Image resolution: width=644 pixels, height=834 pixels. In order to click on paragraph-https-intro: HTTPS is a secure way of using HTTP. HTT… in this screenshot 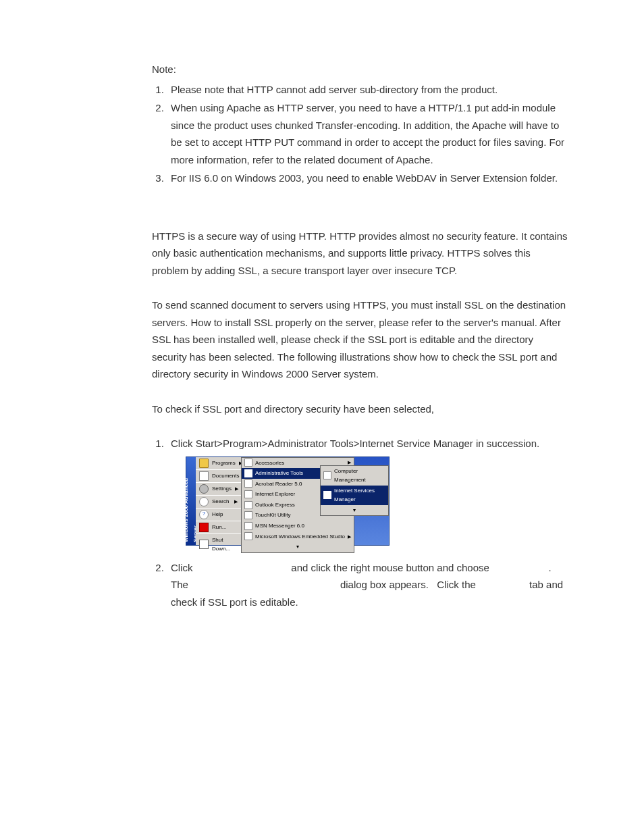, I will do `click(360, 254)`.